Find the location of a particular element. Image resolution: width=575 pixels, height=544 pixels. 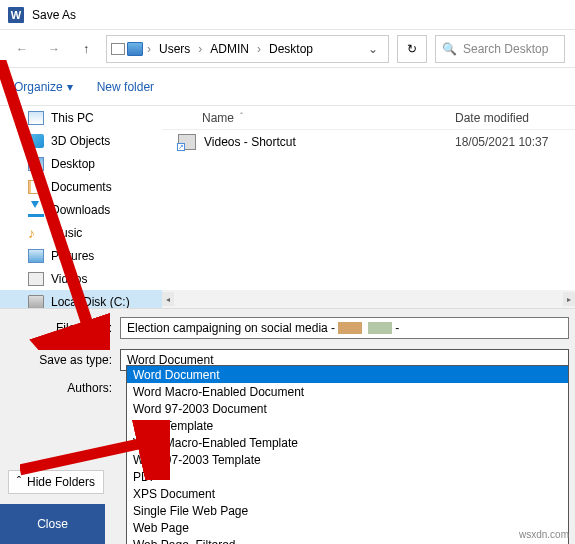

breadcrumb: Users is located at coordinates (174, 49).